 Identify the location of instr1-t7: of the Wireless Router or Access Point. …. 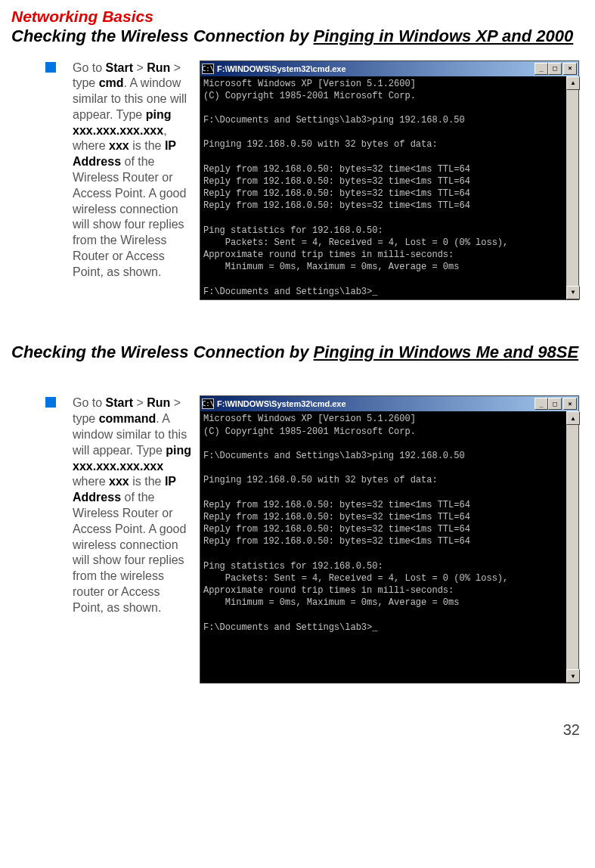
(129, 216).